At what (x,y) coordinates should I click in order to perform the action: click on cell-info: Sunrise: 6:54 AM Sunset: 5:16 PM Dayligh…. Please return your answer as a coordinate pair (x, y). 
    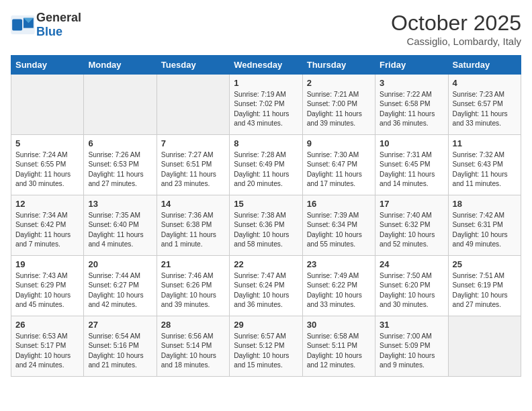
    Looking at the image, I should click on (120, 351).